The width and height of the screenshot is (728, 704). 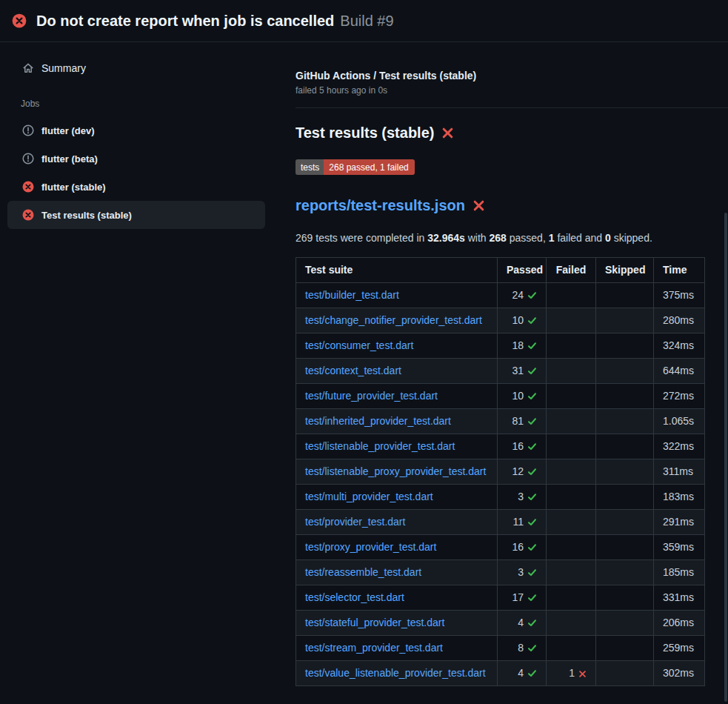 What do you see at coordinates (353, 295) in the screenshot?
I see `test-suite-link: test/builder_test.dart` at bounding box center [353, 295].